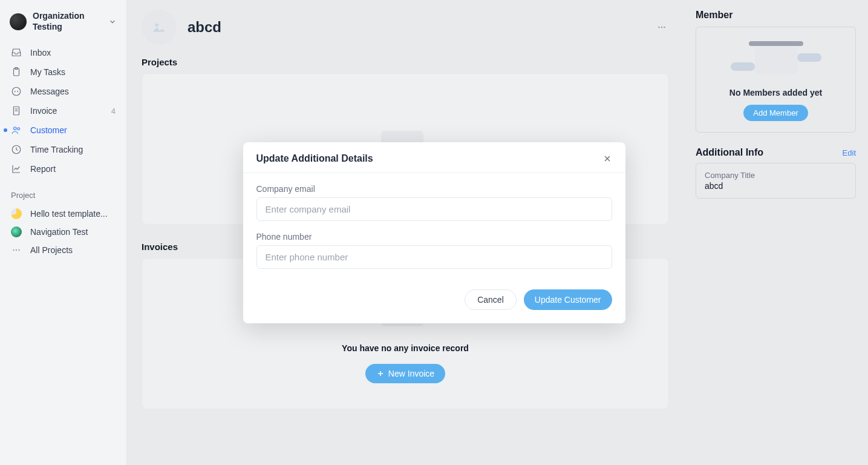  I want to click on company-email-label: Company email, so click(434, 189).